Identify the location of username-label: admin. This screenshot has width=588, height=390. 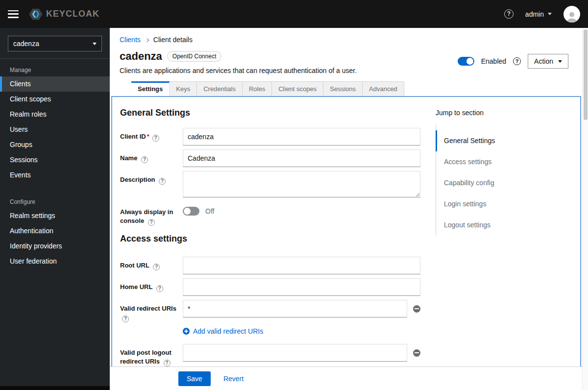
(535, 14).